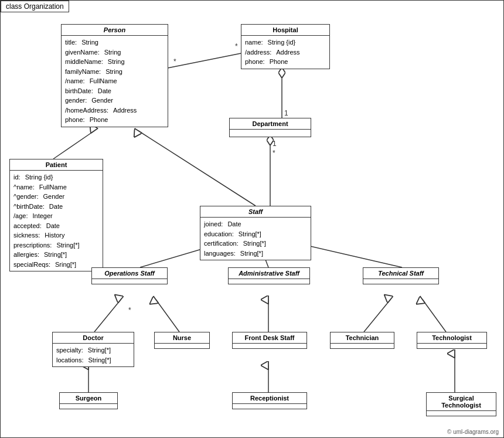  Describe the element at coordinates (88, 399) in the screenshot. I see `surgeon-title: Surgeon` at that location.